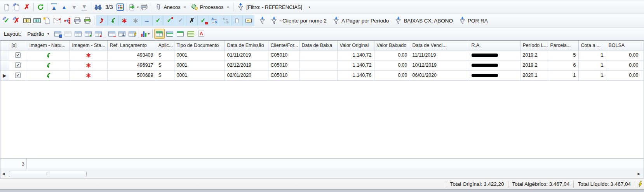 This screenshot has height=192, width=644. Describe the element at coordinates (87, 21) in the screenshot. I see `imprimir-rapido-button` at that location.